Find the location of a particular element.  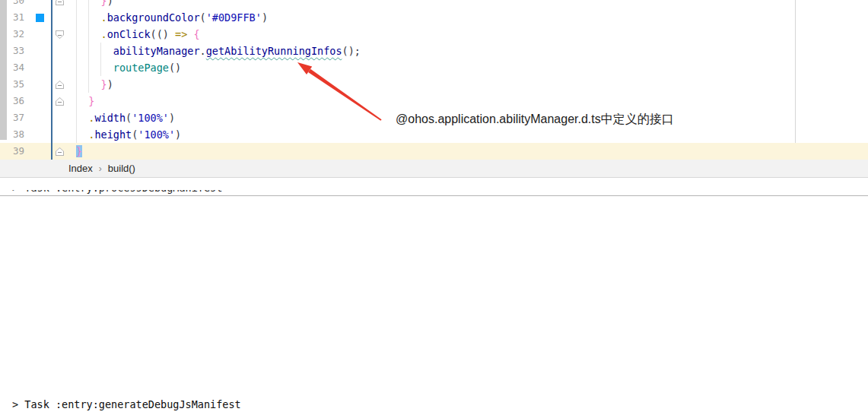

current-line-highlight is located at coordinates (434, 151).